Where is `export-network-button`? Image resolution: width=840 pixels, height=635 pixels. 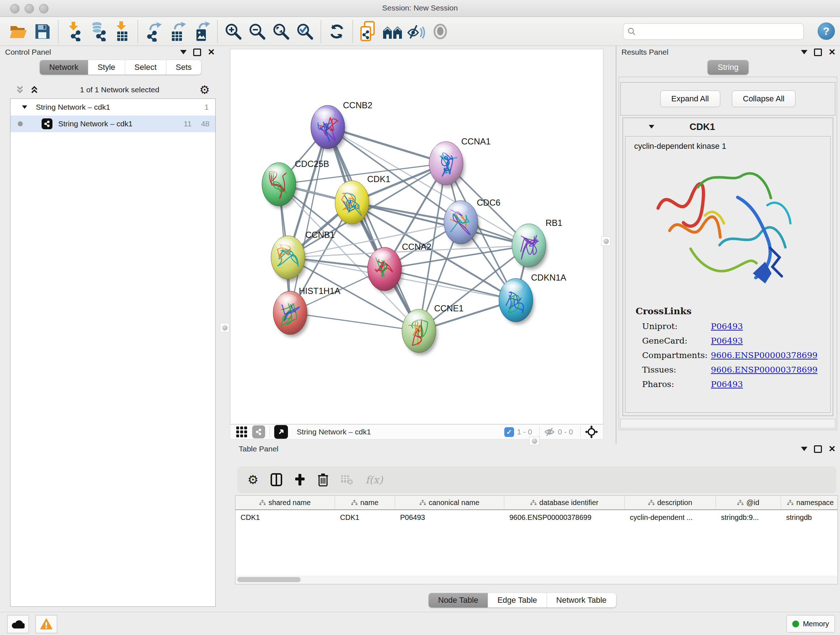
export-network-button is located at coordinates (153, 31).